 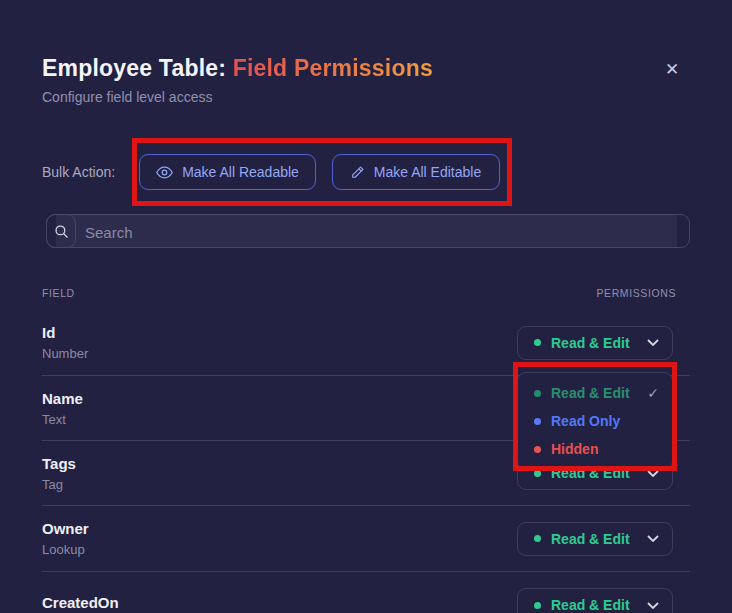 What do you see at coordinates (65, 354) in the screenshot?
I see `field-type: Number` at bounding box center [65, 354].